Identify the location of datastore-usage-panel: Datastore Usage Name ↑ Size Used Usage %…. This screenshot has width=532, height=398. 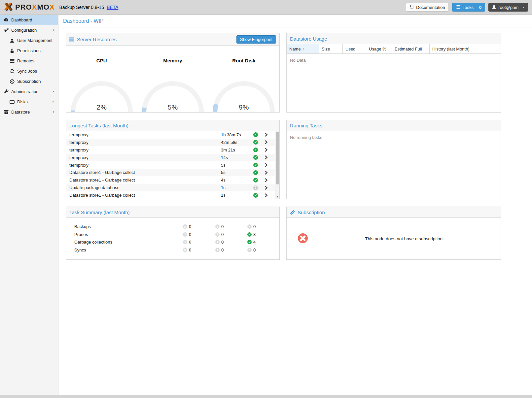
(394, 73).